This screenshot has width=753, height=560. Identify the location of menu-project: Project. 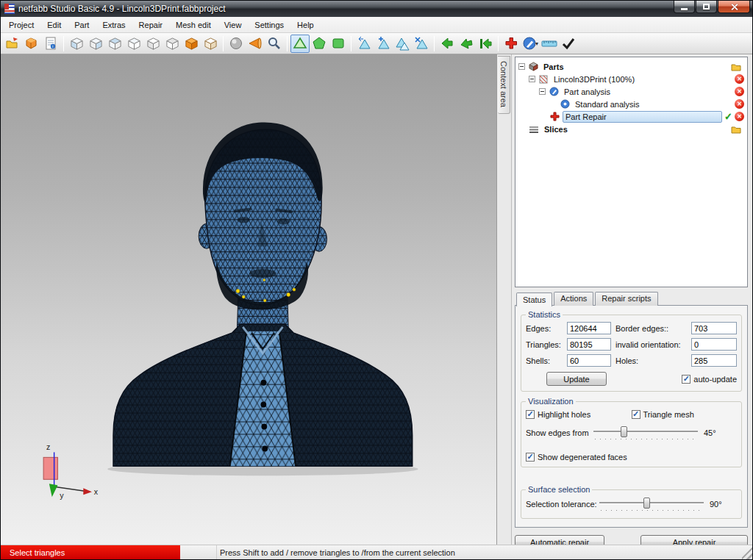
(21, 25).